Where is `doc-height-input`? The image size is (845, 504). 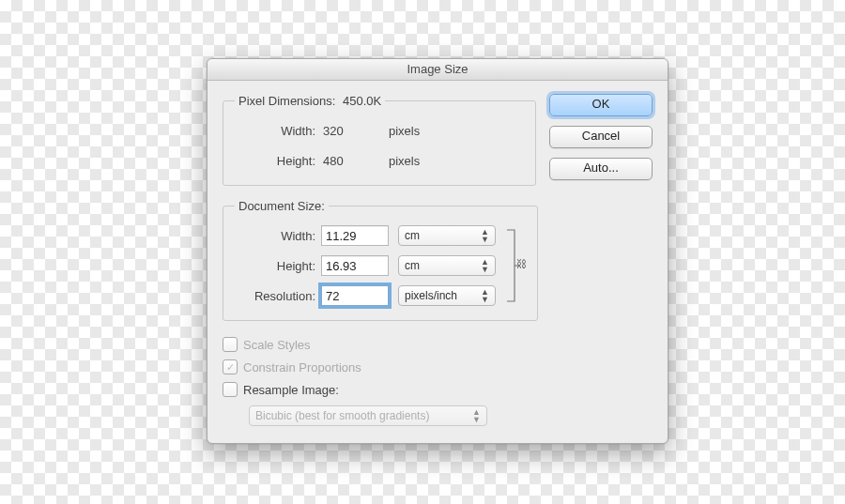 doc-height-input is located at coordinates (355, 266).